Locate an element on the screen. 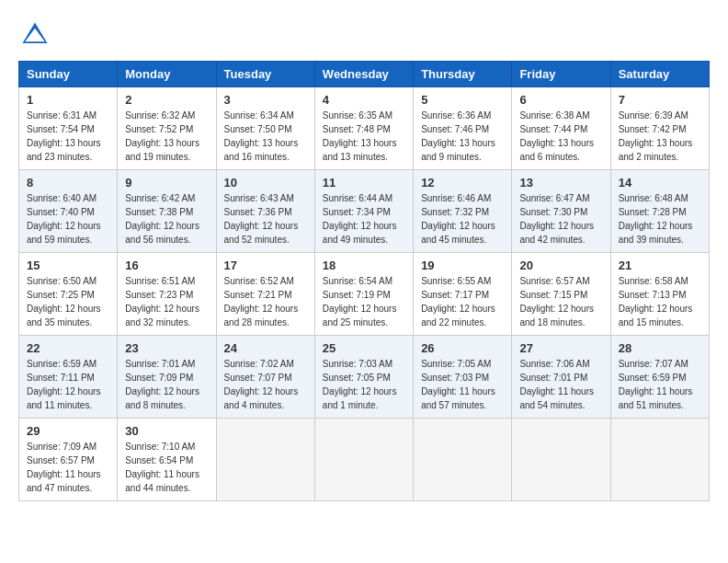 Image resolution: width=728 pixels, height=563 pixels. day-info: Sunrise: 6:59 AMSunset: 7:11 PMDaylight:… is located at coordinates (68, 385).